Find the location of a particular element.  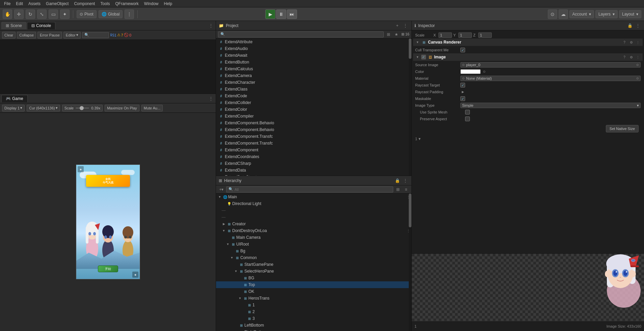

console-search: 🔍 is located at coordinates (96, 35).